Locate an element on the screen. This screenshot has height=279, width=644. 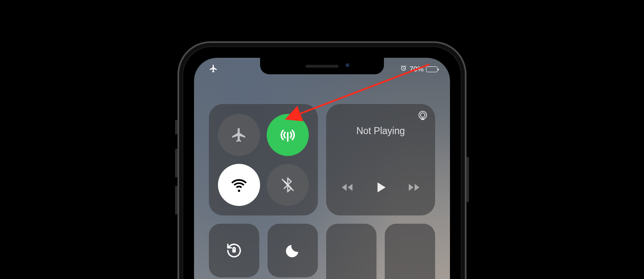
battery-percent-label: 70% is located at coordinates (417, 69).